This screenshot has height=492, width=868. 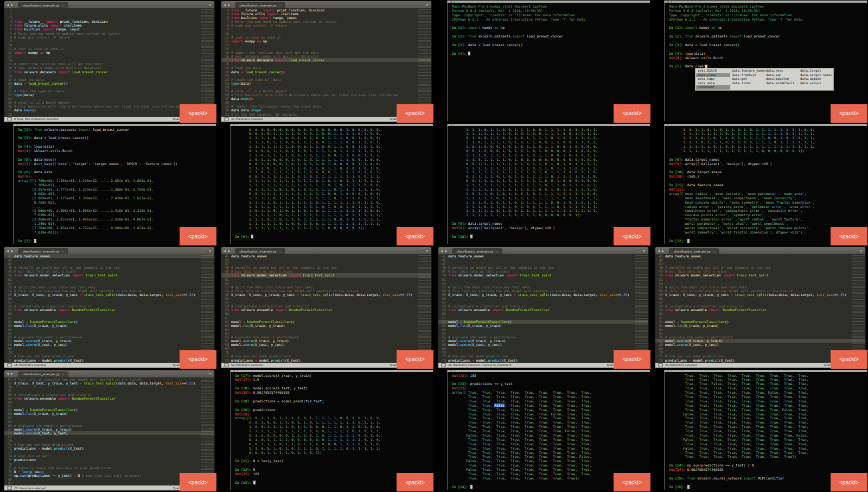 What do you see at coordinates (713, 75) in the screenshot?
I see `autocomplete-item: data.clear` at bounding box center [713, 75].